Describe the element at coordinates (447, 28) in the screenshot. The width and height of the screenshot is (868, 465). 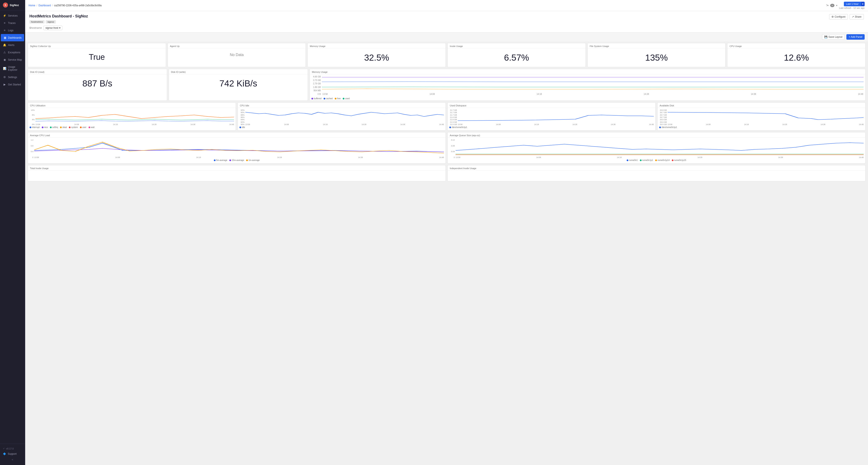
I see `filter-row: $hostname signoz-host ▾` at that location.